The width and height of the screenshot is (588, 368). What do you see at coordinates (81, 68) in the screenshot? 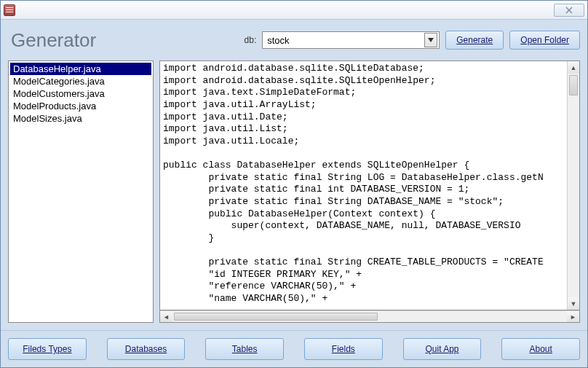
I see `file-item: DatabaseHelper.java` at bounding box center [81, 68].